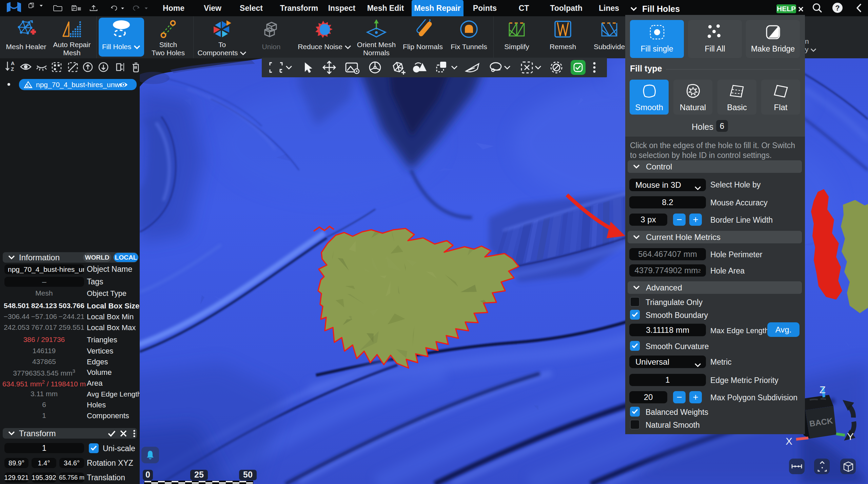 The image size is (868, 484). Describe the element at coordinates (148, 475) in the screenshot. I see `svg-text: 0` at that location.